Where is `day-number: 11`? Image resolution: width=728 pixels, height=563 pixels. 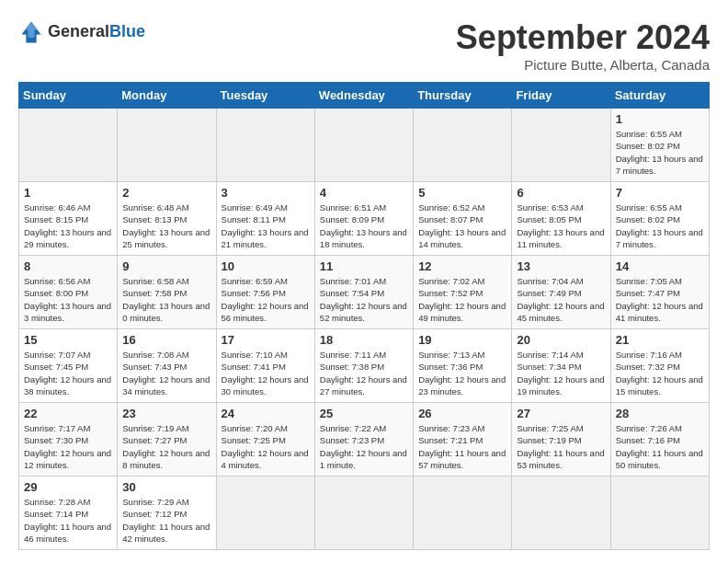
day-number: 11 is located at coordinates (364, 267).